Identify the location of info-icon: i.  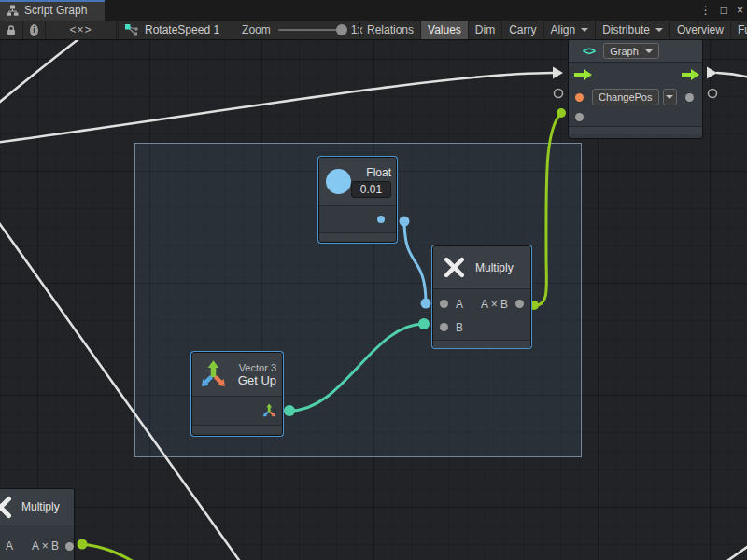
(34, 30).